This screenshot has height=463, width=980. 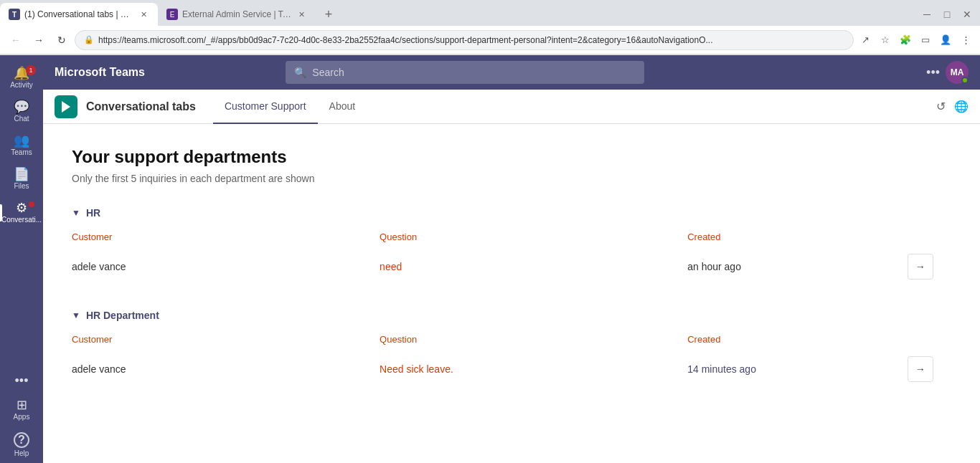 I want to click on nav-actions: ↗ ☆ 🧩 ▭ 👤 ⋮, so click(x=915, y=40).